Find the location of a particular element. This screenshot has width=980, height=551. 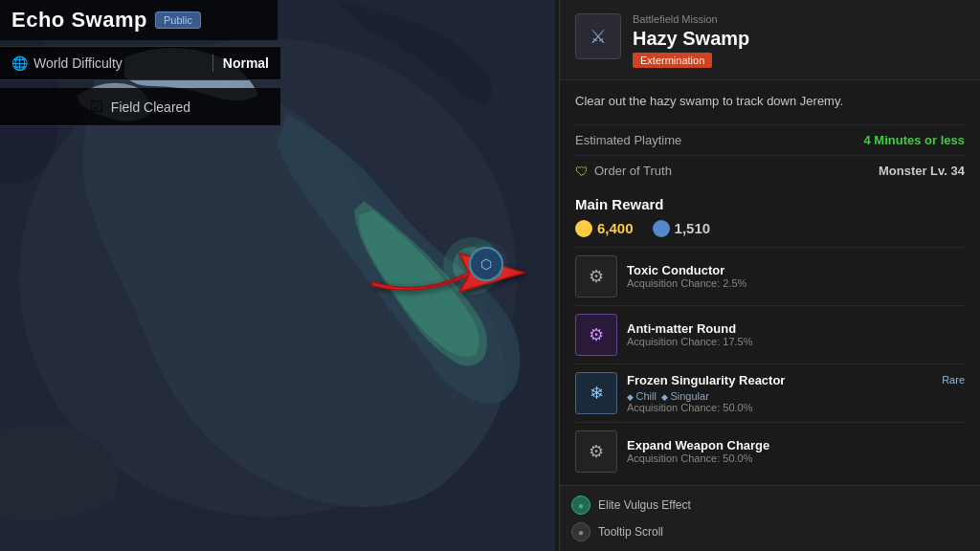

bottom-bar-item: ● Elite Vulgus Effect is located at coordinates (769, 505).